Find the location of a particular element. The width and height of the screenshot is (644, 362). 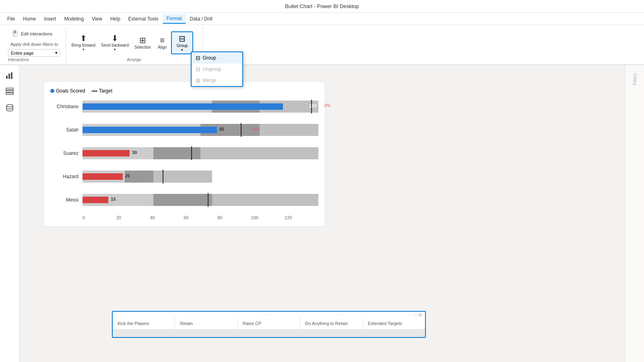

edit-interactions-label: Edit interactions is located at coordinates (37, 34).